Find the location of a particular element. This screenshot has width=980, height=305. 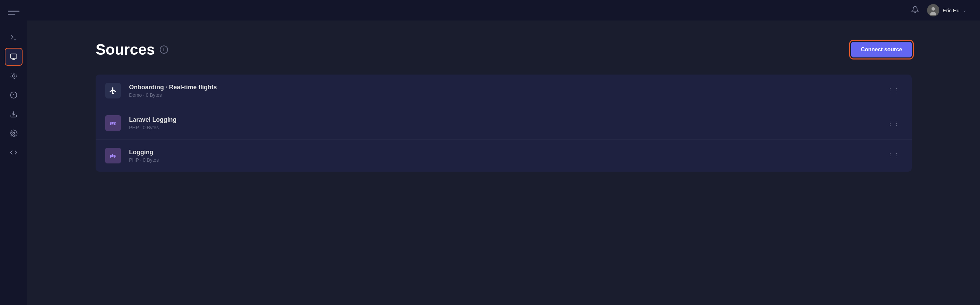

page-header: Sources i Connect source is located at coordinates (504, 50).